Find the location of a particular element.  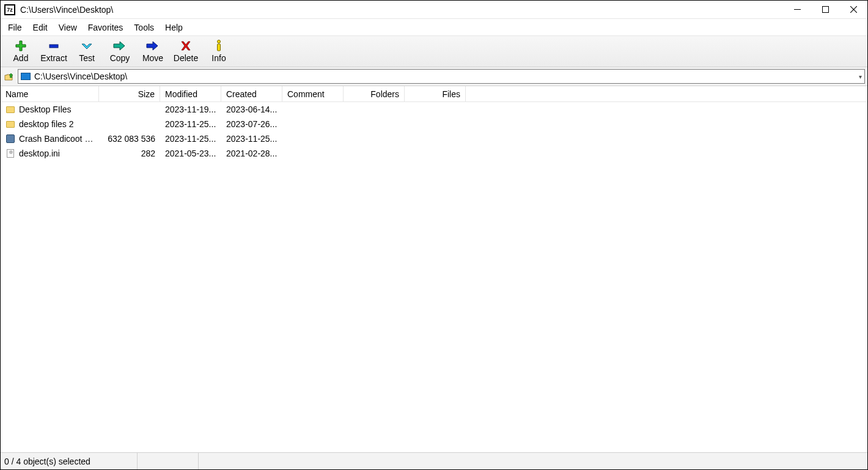

disk-icon is located at coordinates (10, 139).